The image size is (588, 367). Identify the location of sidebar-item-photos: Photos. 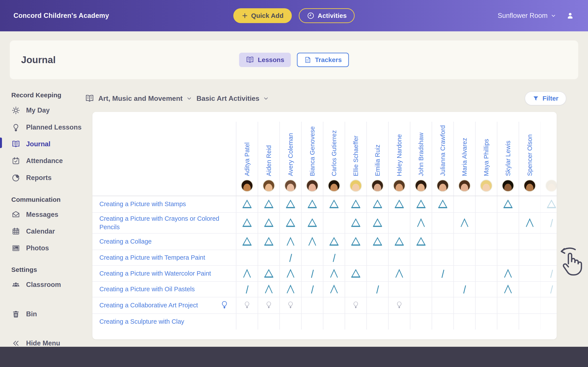
(48, 248).